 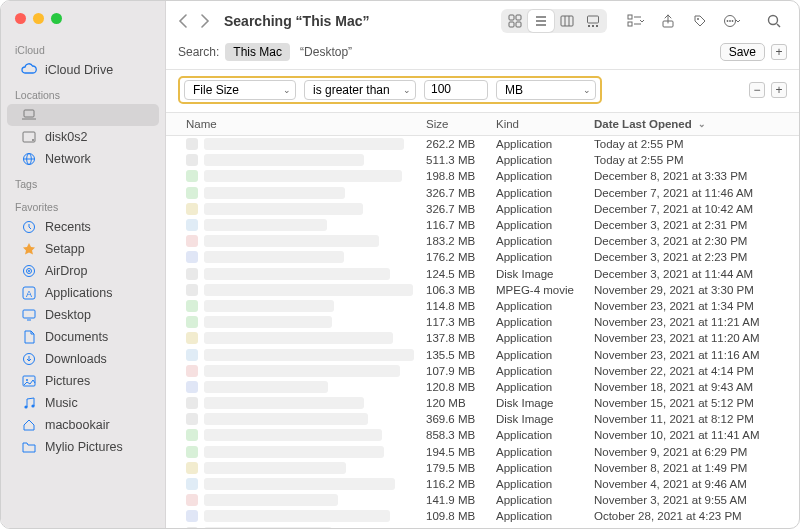 What do you see at coordinates (593, 21) in the screenshot?
I see `view-gallery-button` at bounding box center [593, 21].